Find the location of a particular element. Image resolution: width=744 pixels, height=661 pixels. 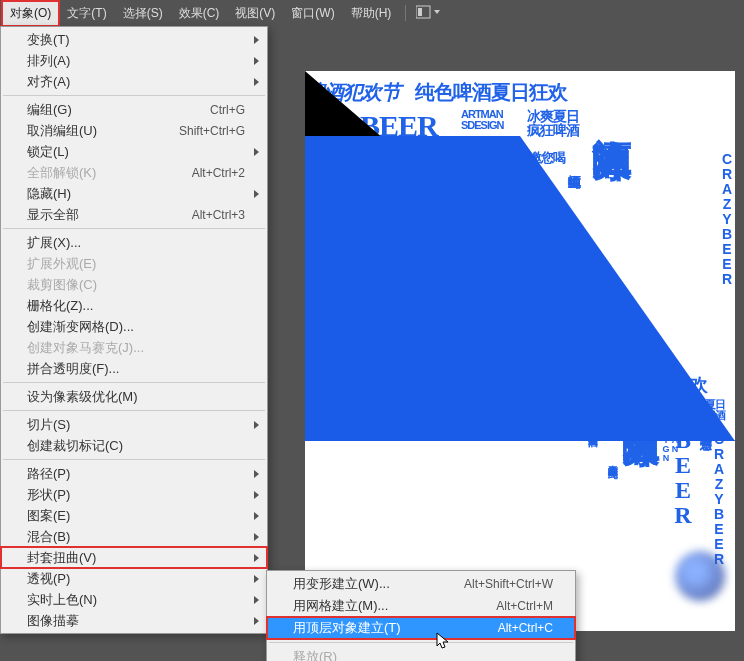

menu-live-paint: 实时上色(N) is located at coordinates (134, 600).